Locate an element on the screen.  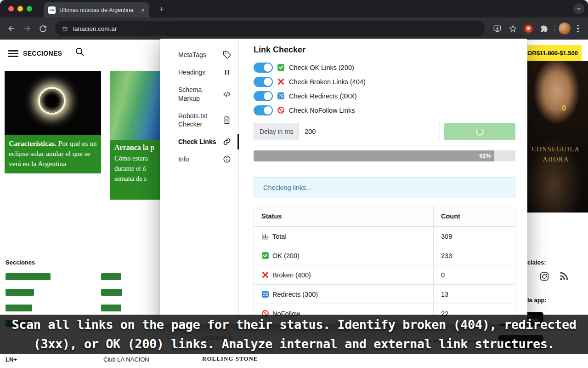
tag-icon is located at coordinates (227, 55).